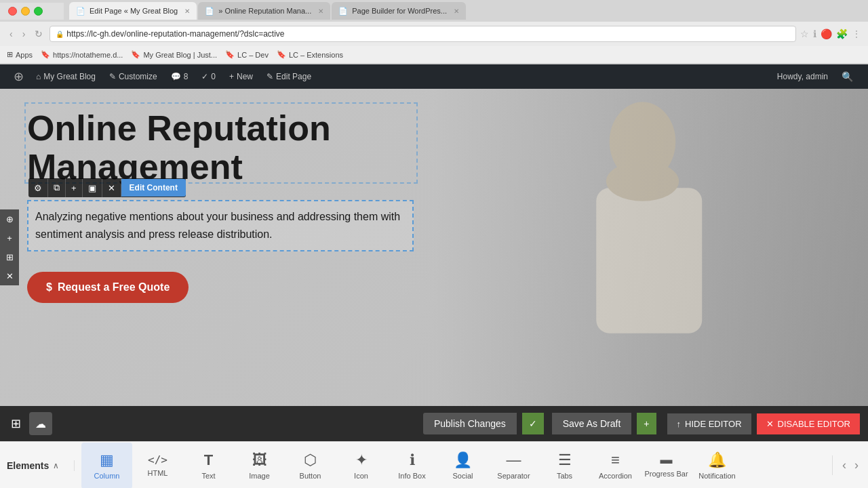  What do you see at coordinates (20, 54) in the screenshot?
I see `bookmark-apps: ⊞ Apps` at bounding box center [20, 54].